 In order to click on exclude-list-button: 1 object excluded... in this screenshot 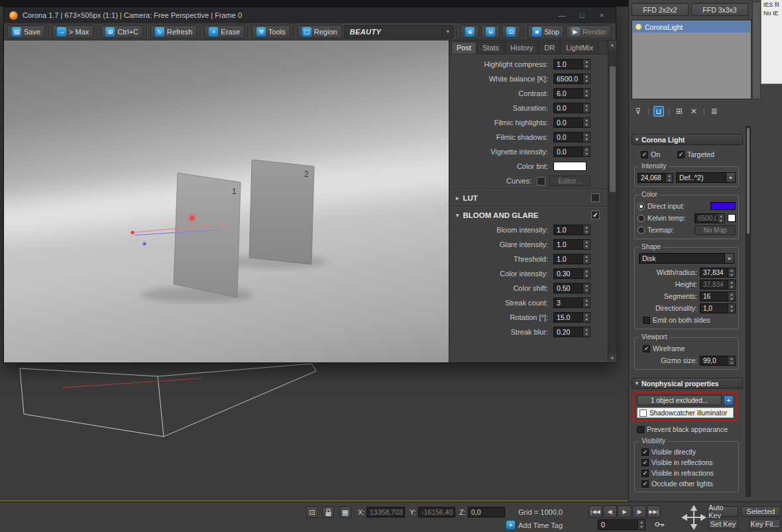, I will do `click(679, 400)`.